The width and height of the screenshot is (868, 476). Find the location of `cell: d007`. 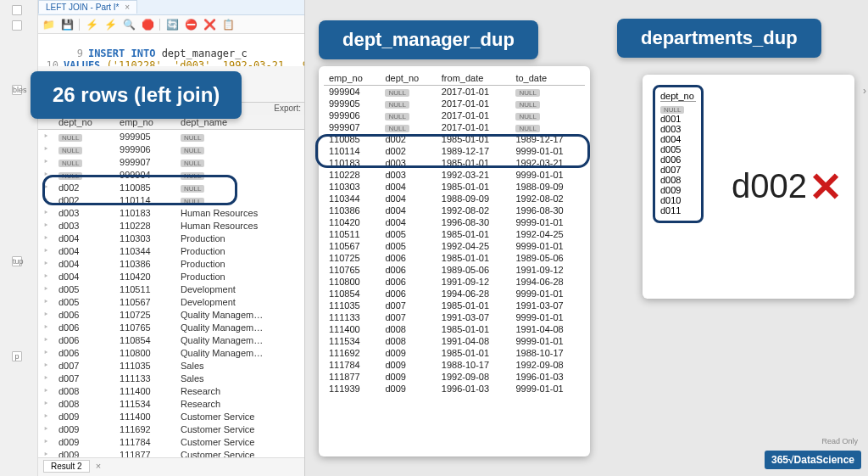

cell: d007 is located at coordinates (408, 305).